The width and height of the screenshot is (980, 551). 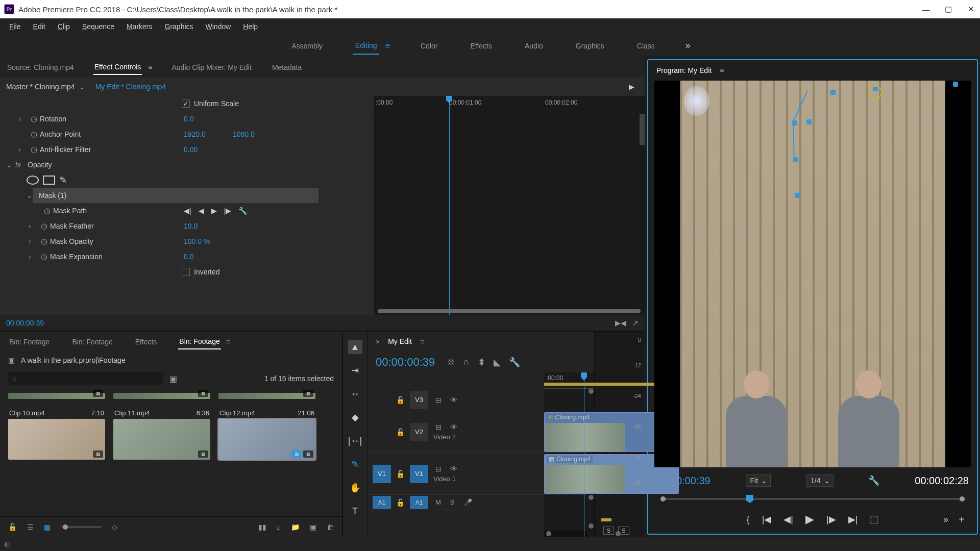 What do you see at coordinates (63, 180) in the screenshot?
I see `mask-pen-icon: ✎` at bounding box center [63, 180].